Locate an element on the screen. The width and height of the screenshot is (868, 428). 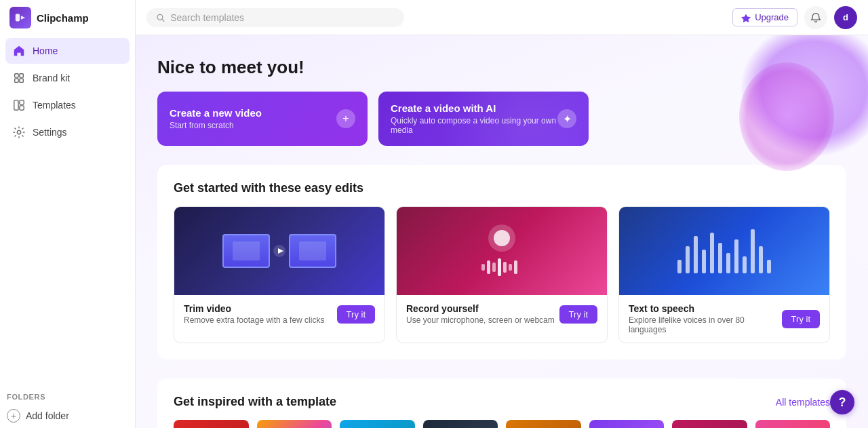
create-new-subtitle: Start from scratch is located at coordinates (216, 125).